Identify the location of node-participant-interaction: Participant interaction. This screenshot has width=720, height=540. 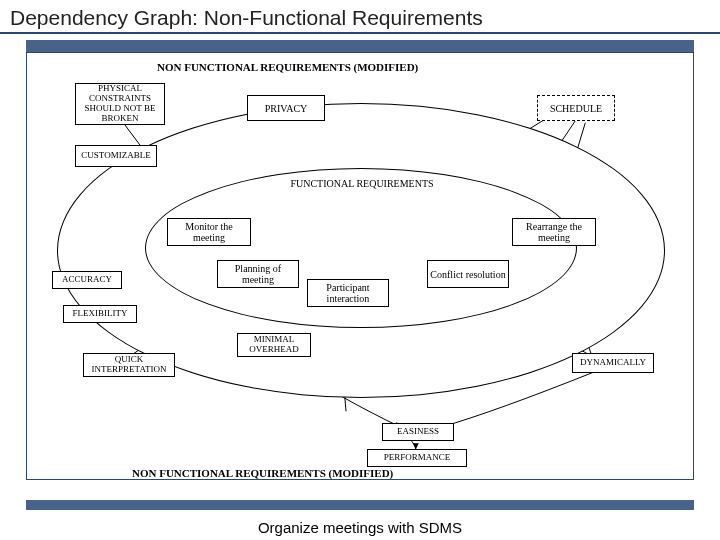
(348, 293).